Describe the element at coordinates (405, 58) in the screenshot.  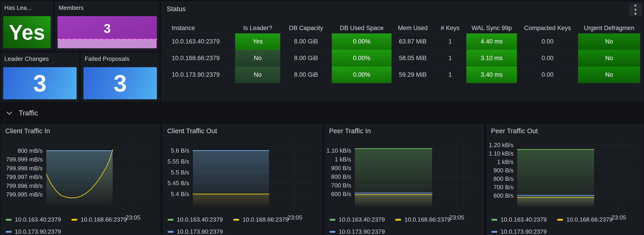
I see `table-row: 10.0.168.66:2379No8.00 GiB0.00%58.05 MiB…` at that location.